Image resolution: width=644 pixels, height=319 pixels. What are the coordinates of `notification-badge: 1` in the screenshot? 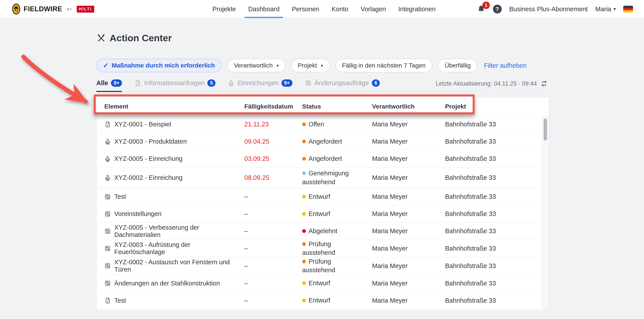 It's located at (486, 5).